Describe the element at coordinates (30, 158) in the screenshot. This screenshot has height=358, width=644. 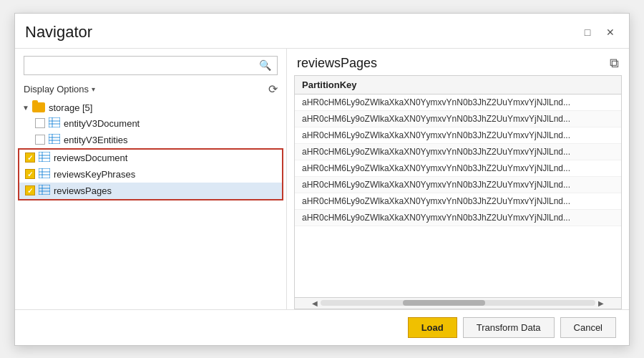
I see `checkbox-reviewsDocument` at that location.